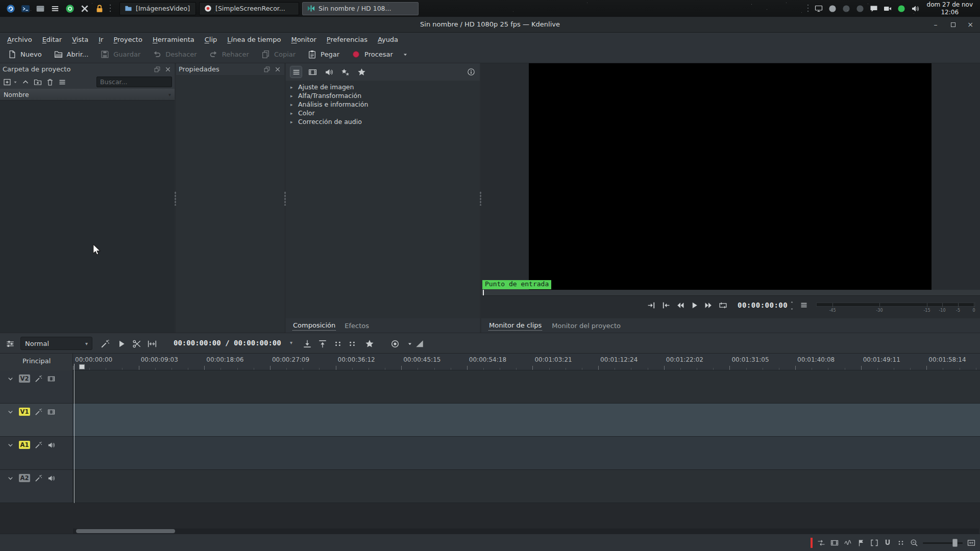 The width and height of the screenshot is (980, 551). Describe the element at coordinates (324, 55) in the screenshot. I see `pegar-button: Pegar` at that location.